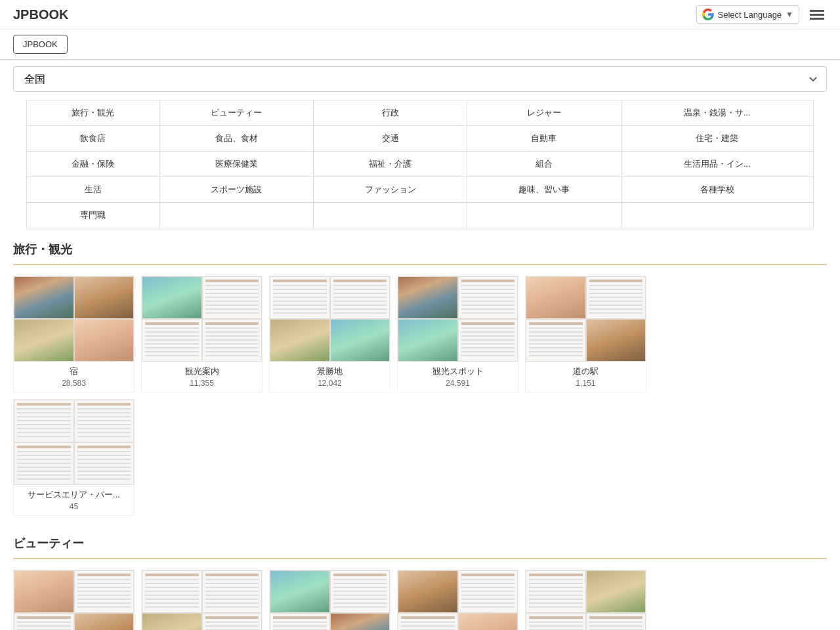  I want to click on category-cell: ファッション, so click(390, 190).